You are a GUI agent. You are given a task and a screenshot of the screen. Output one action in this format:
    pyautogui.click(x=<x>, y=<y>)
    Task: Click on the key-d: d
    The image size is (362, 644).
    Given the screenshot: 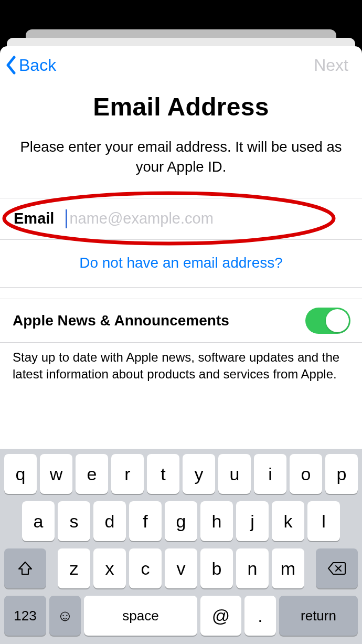 What is the action you would take?
    pyautogui.click(x=110, y=521)
    